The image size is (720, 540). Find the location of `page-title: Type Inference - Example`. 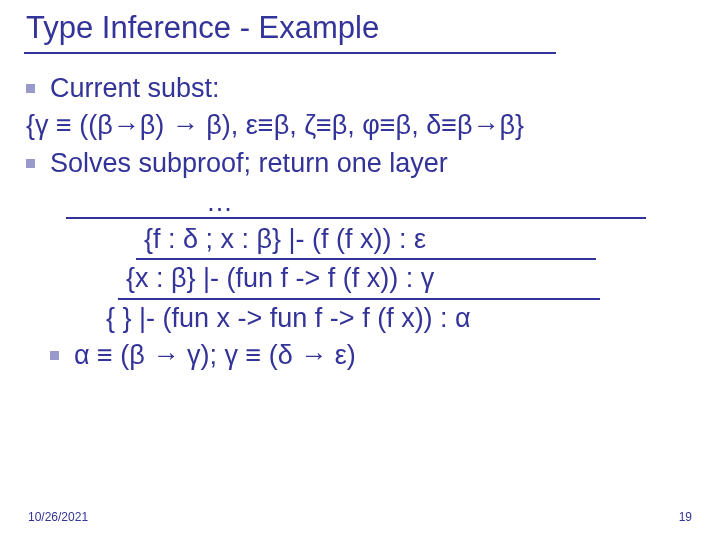

page-title: Type Inference - Example is located at coordinates (202, 28).